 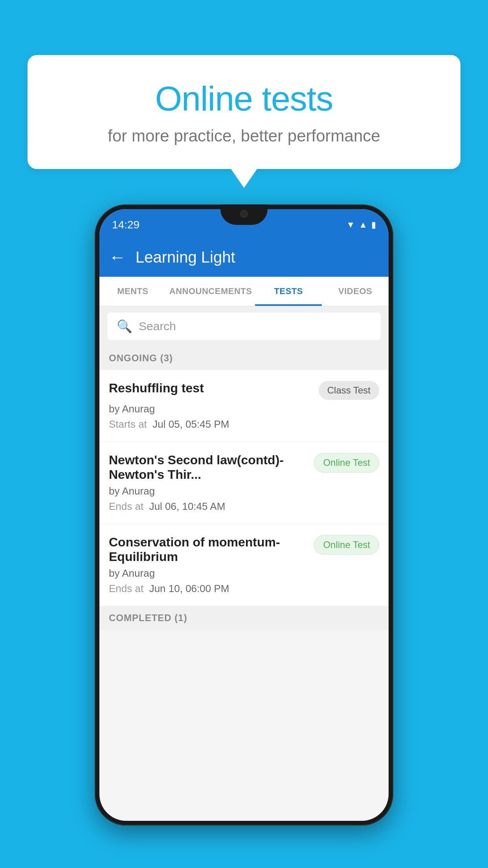 I want to click on ongoing-section-header: ONGOING (3), so click(x=244, y=358).